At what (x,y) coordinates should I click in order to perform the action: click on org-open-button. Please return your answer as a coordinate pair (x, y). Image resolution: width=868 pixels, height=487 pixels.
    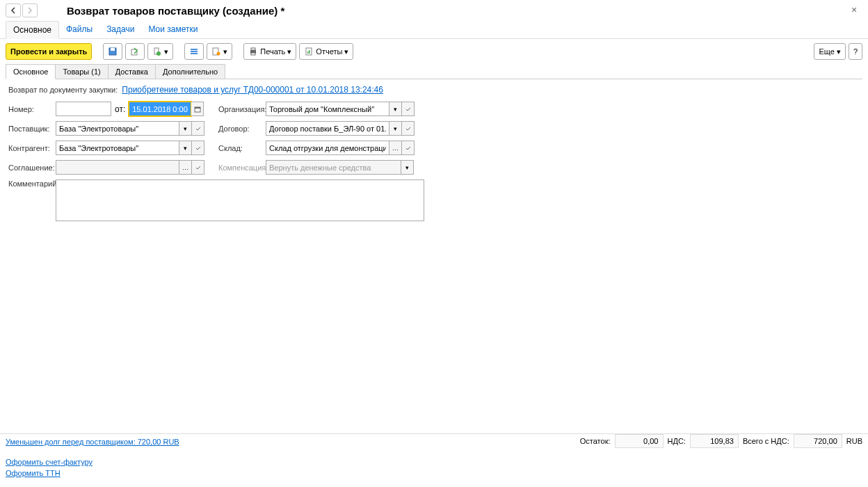
    Looking at the image, I should click on (408, 109).